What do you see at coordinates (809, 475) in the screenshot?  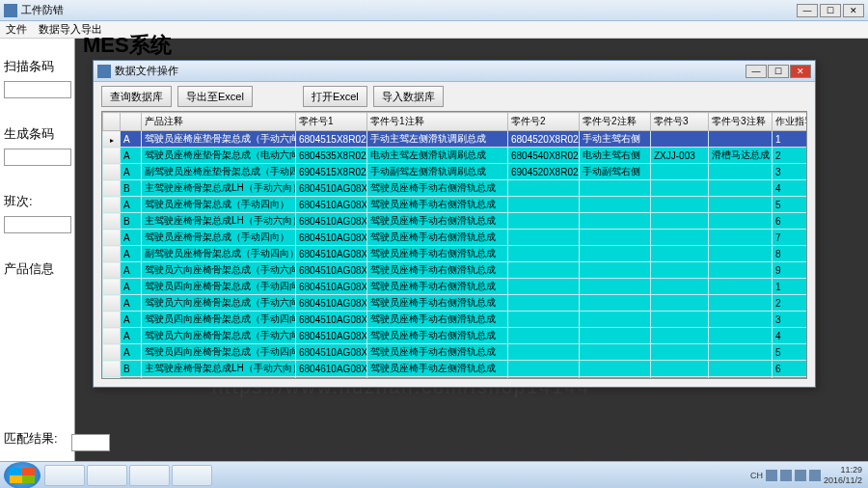 I see `system-tray: CH 11:29 2016/11/2` at bounding box center [809, 475].